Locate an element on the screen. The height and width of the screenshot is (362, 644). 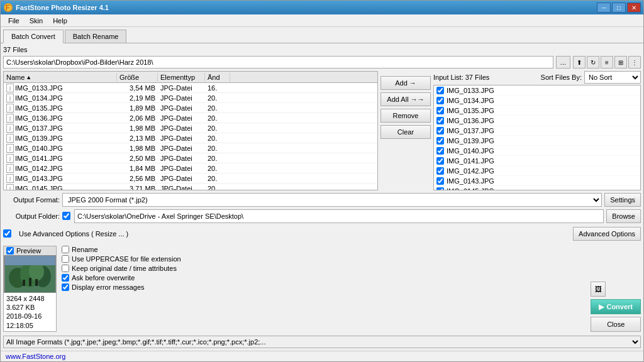
list-item: IMG_0143.JPG is located at coordinates (537, 181).